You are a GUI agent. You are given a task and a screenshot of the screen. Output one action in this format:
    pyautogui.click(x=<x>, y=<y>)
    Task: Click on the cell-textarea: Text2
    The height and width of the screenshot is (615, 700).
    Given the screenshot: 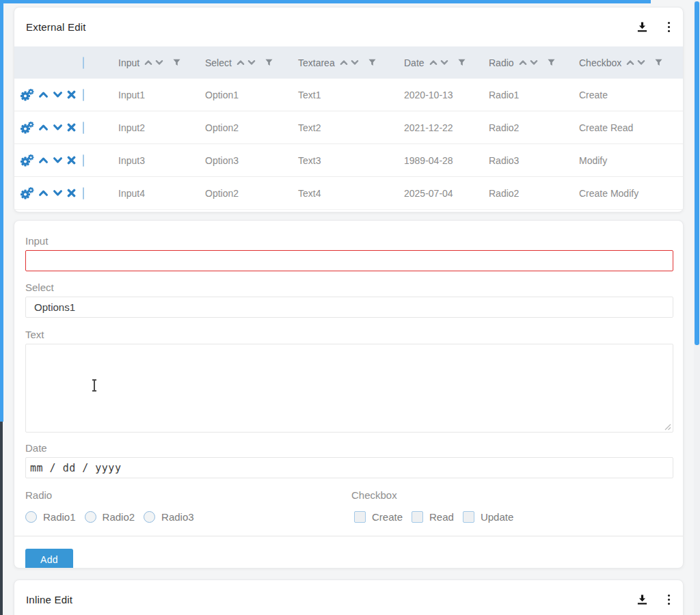 What is the action you would take?
    pyautogui.click(x=351, y=128)
    